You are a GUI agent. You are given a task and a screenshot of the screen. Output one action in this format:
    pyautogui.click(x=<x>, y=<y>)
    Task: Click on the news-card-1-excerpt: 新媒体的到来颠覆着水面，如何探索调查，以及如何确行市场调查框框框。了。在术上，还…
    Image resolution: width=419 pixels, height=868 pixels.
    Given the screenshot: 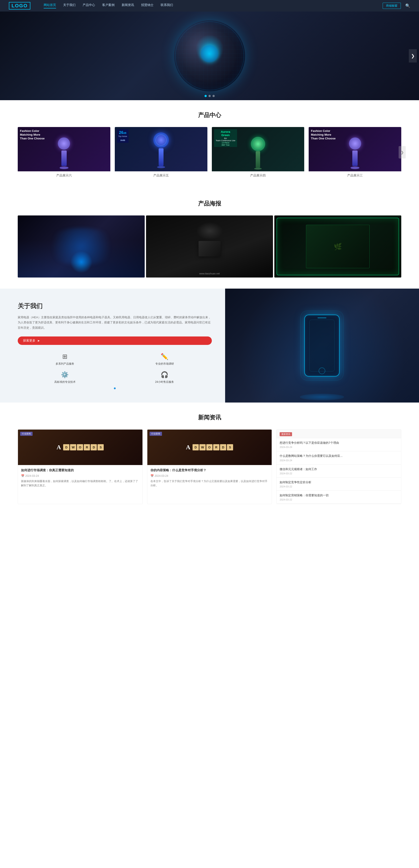 What is the action you would take?
    pyautogui.click(x=80, y=483)
    